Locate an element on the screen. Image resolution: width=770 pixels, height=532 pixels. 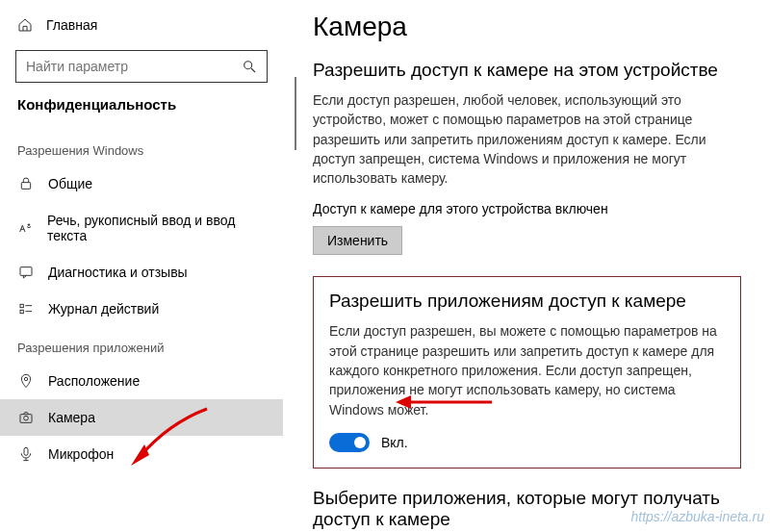
search-input is located at coordinates (124, 66).